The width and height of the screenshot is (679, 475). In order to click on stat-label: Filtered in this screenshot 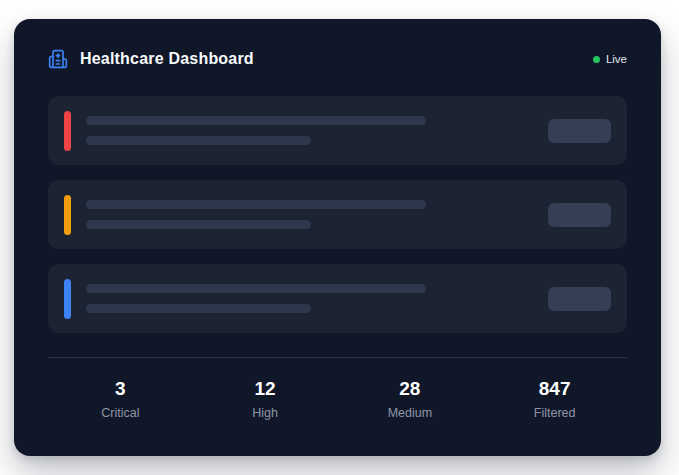, I will do `click(554, 413)`.